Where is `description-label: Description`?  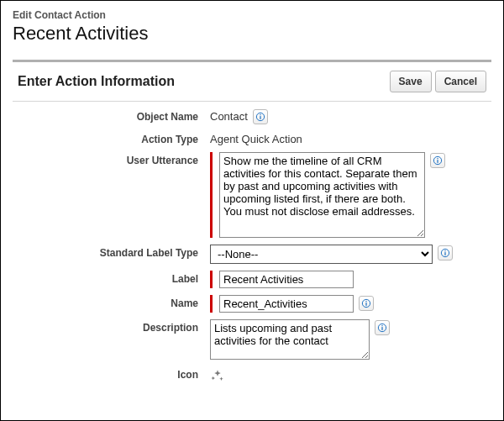 description-label: Description is located at coordinates (116, 326).